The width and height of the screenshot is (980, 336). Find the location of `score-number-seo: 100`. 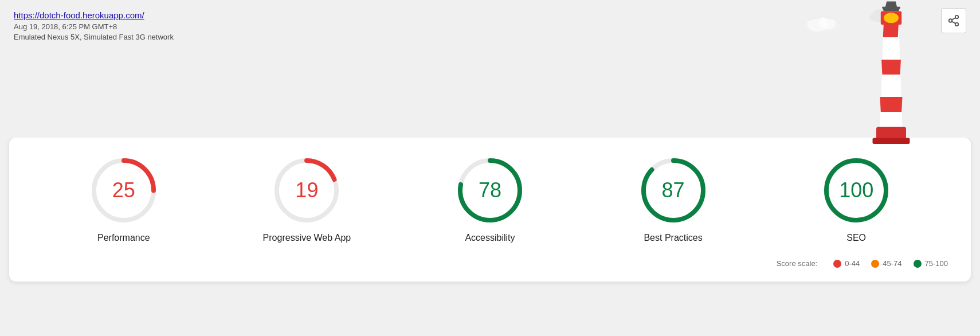

score-number-seo: 100 is located at coordinates (856, 190).